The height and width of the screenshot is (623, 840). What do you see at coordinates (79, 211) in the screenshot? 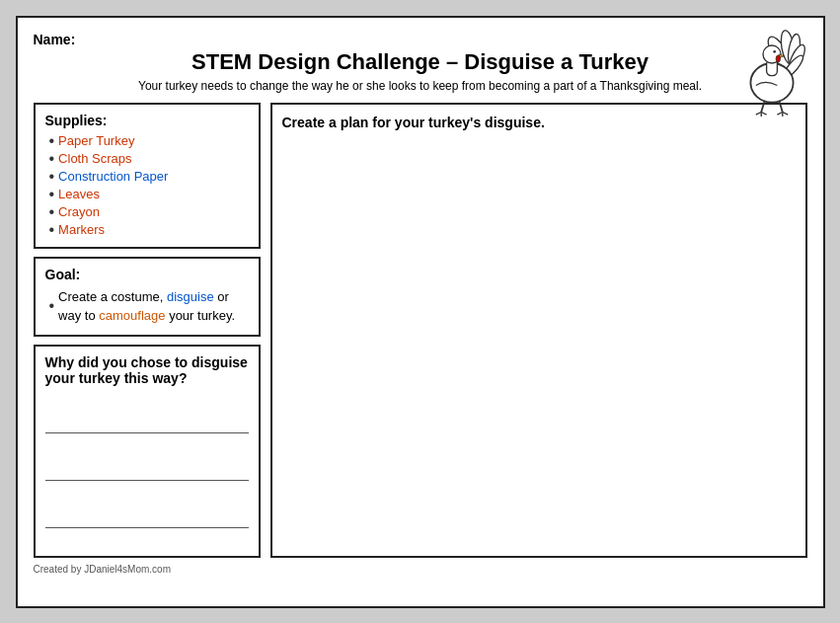
I see `supply-item-label: Crayon` at bounding box center [79, 211].